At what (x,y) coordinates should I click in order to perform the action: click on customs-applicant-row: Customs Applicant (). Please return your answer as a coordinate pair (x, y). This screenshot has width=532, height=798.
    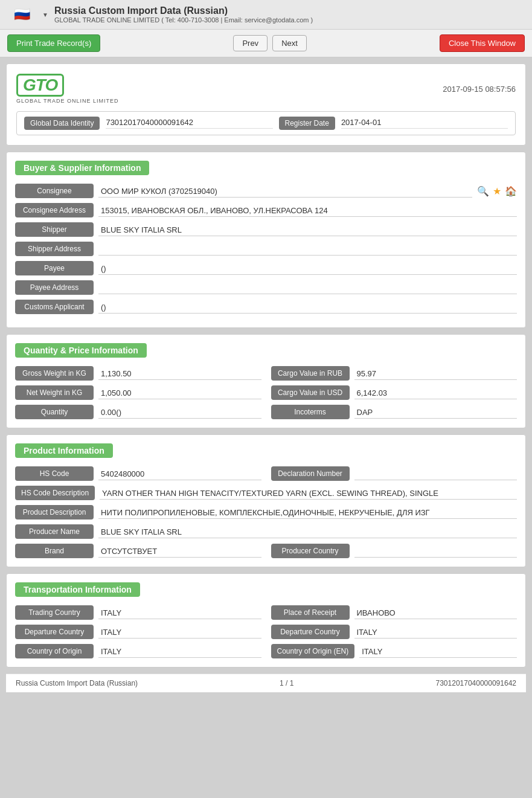
    Looking at the image, I should click on (266, 307).